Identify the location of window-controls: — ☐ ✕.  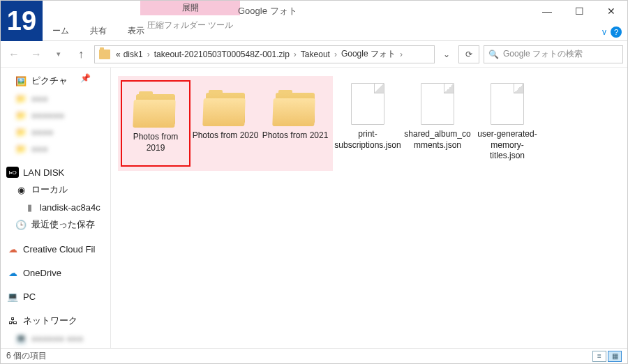
(579, 11).